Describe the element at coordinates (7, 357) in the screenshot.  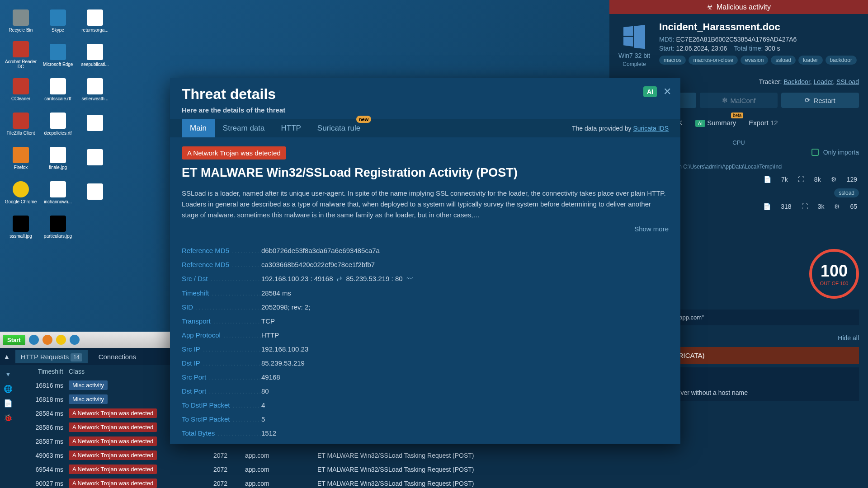
I see `collapse-up-icon: ▲` at that location.